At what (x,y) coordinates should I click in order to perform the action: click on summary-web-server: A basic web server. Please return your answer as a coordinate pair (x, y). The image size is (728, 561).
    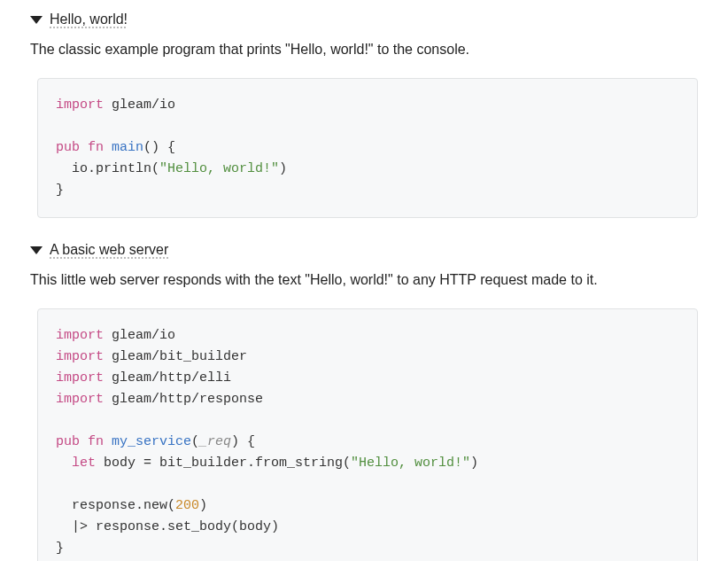
    Looking at the image, I should click on (364, 250).